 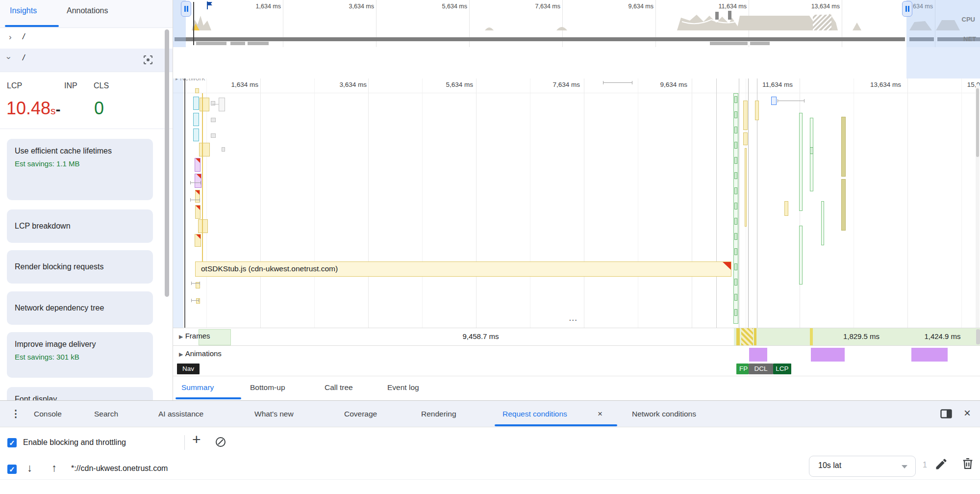 I want to click on timeline-overview: 1,634 ms3,634 ms5,634 ms7,634 ms9,634 ms…, so click(x=577, y=24).